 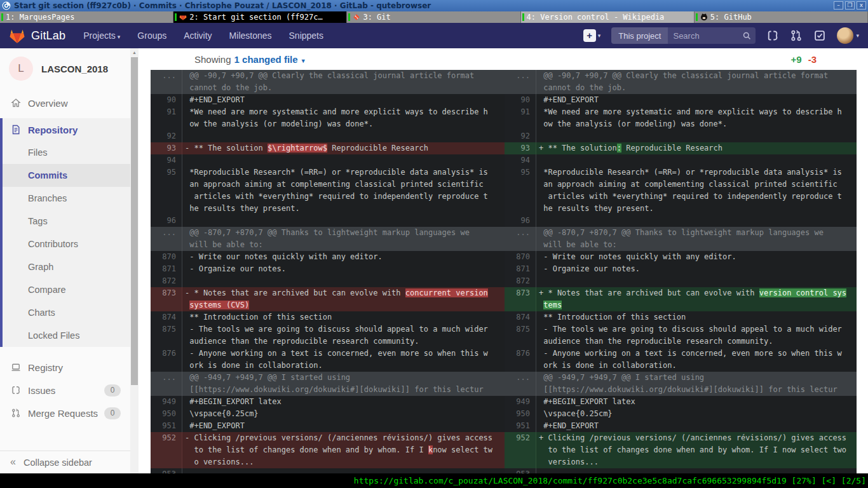 I want to click on sidebar-item-merge-requests: Merge Requests0, so click(x=65, y=413).